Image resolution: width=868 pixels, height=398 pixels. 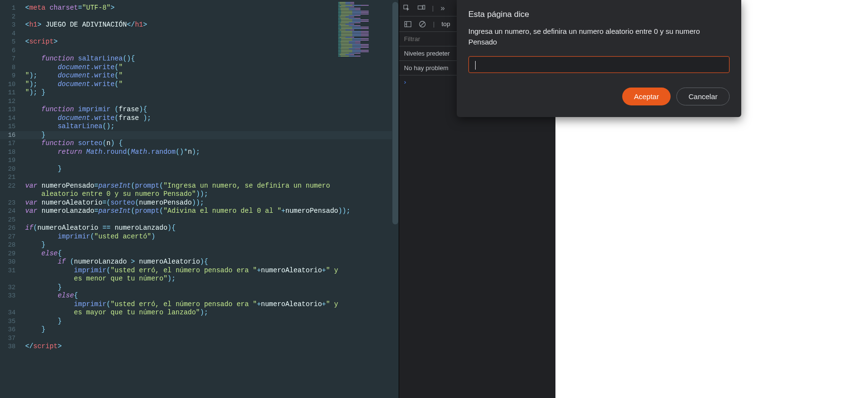 What do you see at coordinates (444, 8) in the screenshot?
I see `more-icon: »` at bounding box center [444, 8].